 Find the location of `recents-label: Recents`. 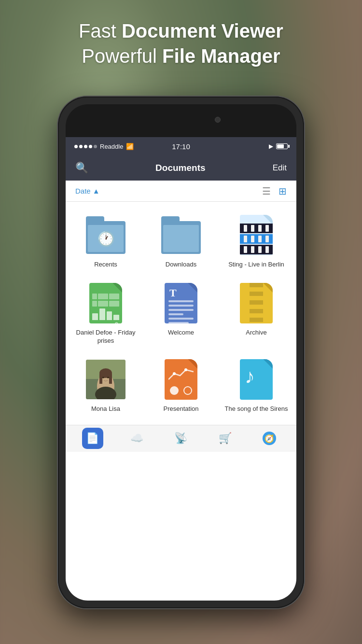

recents-label: Recents is located at coordinates (106, 265).